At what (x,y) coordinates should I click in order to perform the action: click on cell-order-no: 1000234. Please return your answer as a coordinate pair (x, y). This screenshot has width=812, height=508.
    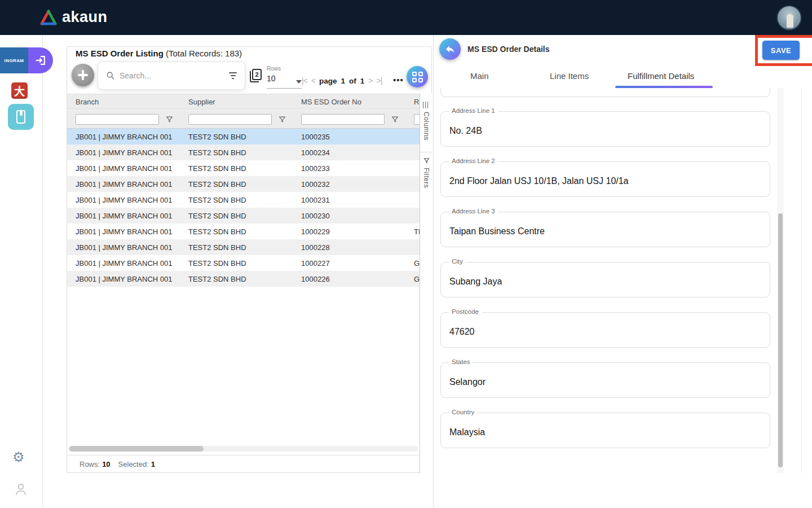
    Looking at the image, I should click on (316, 152).